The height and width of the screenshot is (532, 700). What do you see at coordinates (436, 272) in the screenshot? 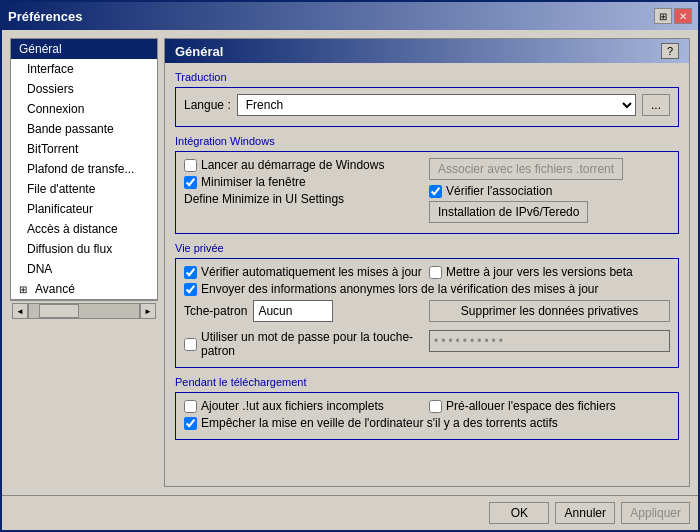
I see `checkbox-beta-input` at bounding box center [436, 272].